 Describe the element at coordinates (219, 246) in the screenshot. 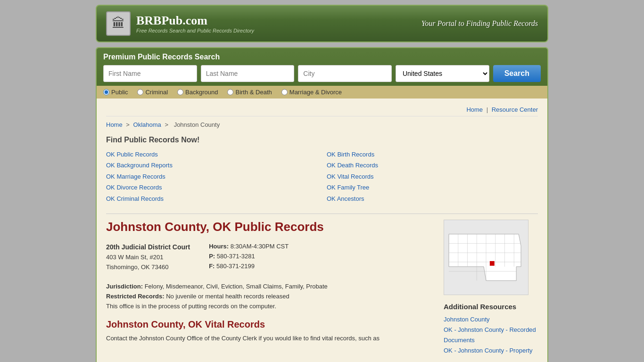

I see `hours-label: Hours:` at that location.